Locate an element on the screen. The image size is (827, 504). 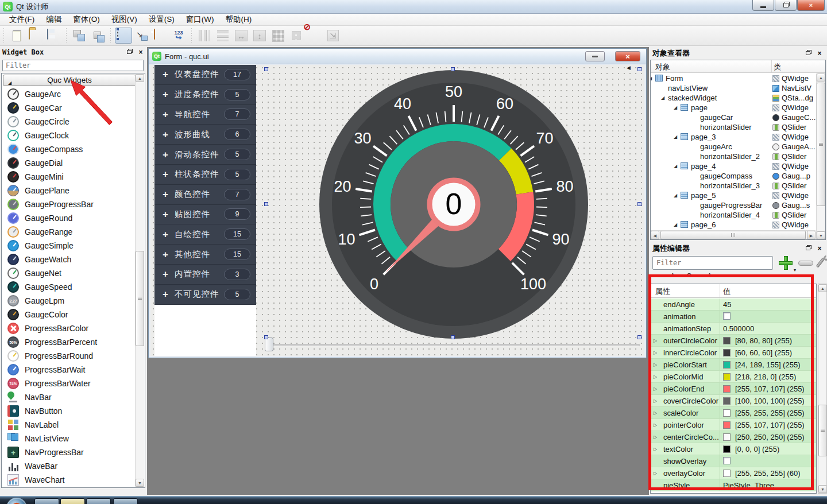
widget-item-WaveChart: WaveChart is located at coordinates (69, 480).